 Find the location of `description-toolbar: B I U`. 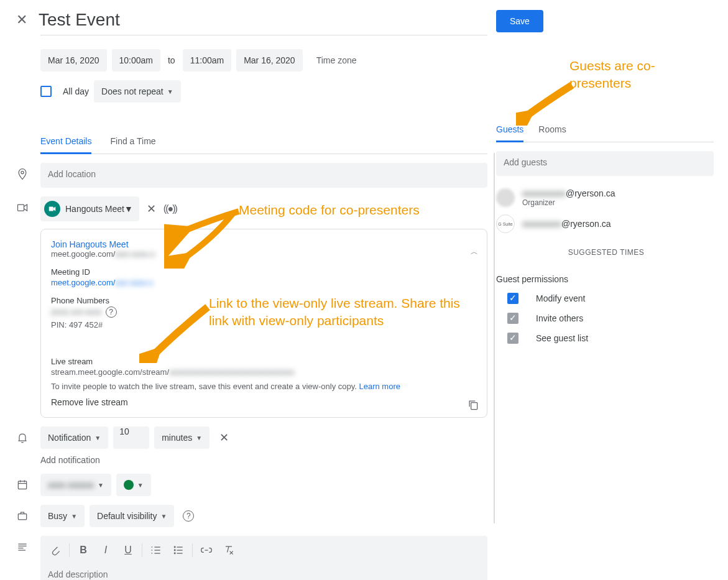

description-toolbar: B I U is located at coordinates (264, 550).